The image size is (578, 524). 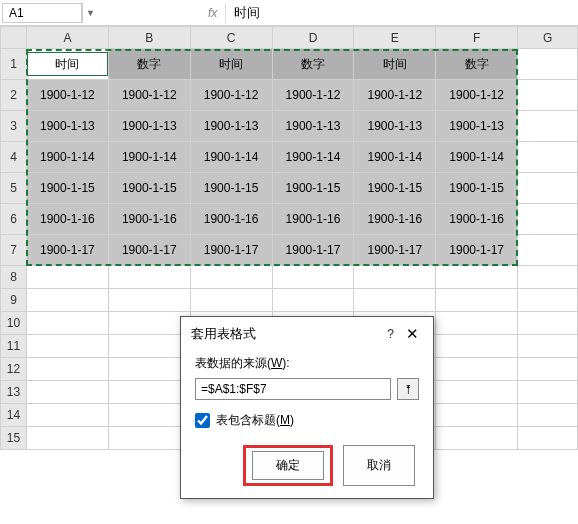 I want to click on has-headers-label: 表包含标题(M), so click(x=255, y=420).